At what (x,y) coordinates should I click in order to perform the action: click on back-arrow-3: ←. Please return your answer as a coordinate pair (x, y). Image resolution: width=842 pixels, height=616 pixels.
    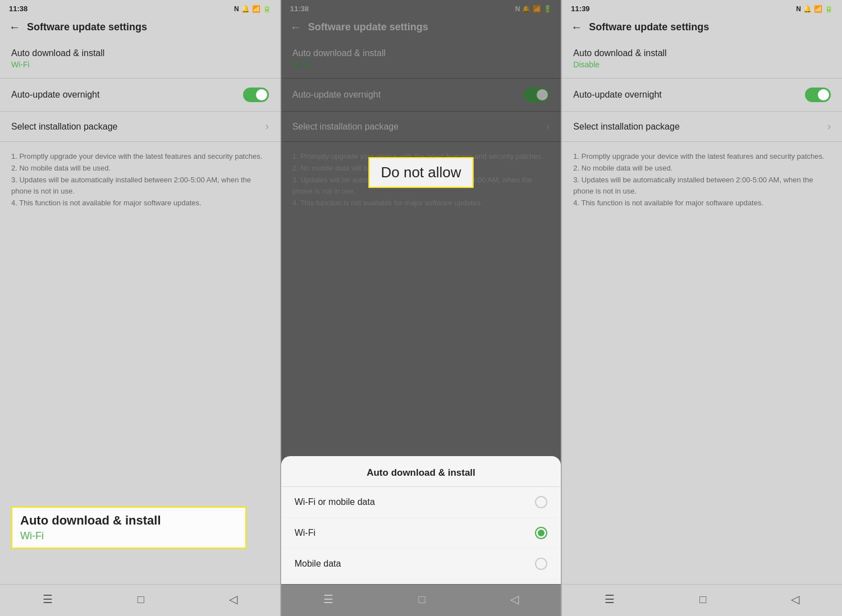
    Looking at the image, I should click on (576, 27).